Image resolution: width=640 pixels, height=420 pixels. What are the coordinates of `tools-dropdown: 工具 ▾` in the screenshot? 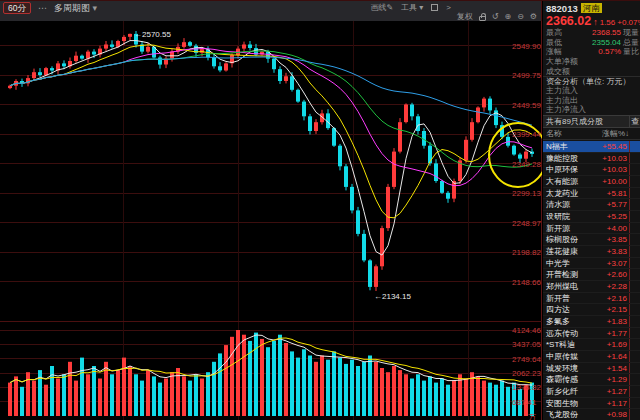 It's located at (412, 8).